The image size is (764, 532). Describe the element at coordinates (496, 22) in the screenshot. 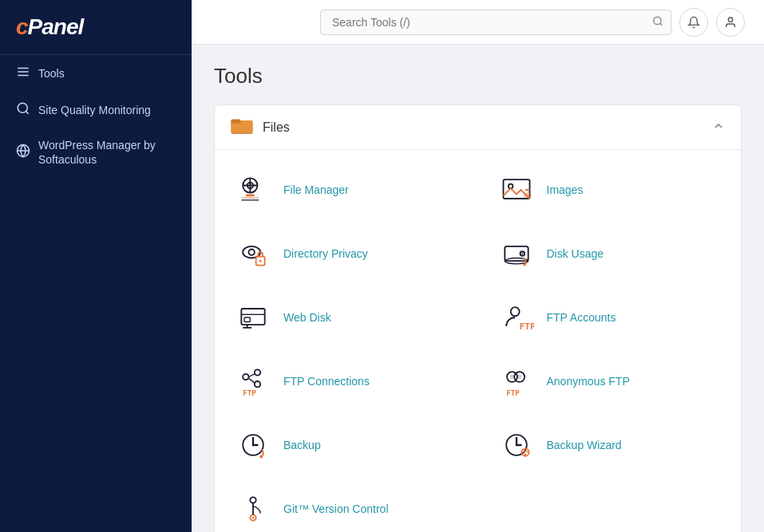

I see `search-wrapper` at that location.